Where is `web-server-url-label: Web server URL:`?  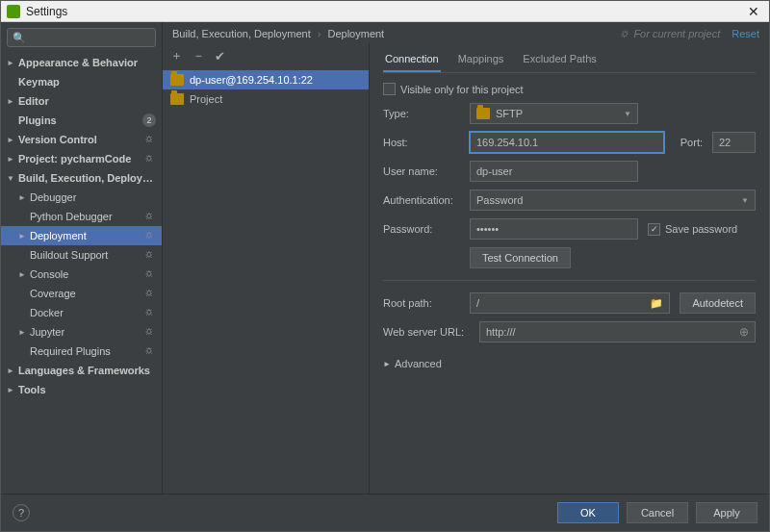
web-server-url-label: Web server URL: is located at coordinates (426, 332).